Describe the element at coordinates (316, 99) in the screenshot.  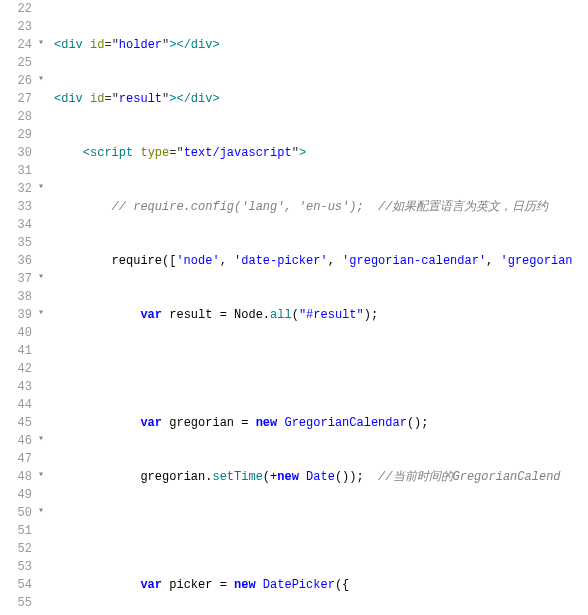
I see `code-line: <div id="result"></div>` at that location.